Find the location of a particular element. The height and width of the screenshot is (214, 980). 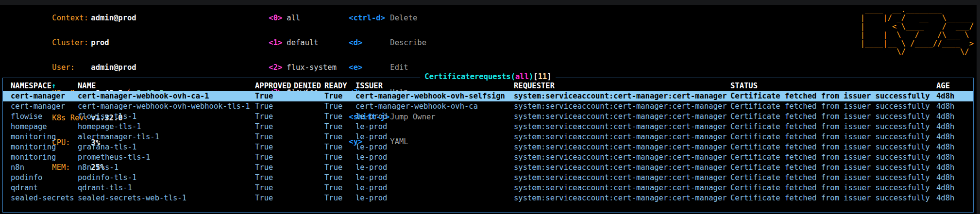

column-header-namespace: NAMESPACE↑ is located at coordinates (44, 86).